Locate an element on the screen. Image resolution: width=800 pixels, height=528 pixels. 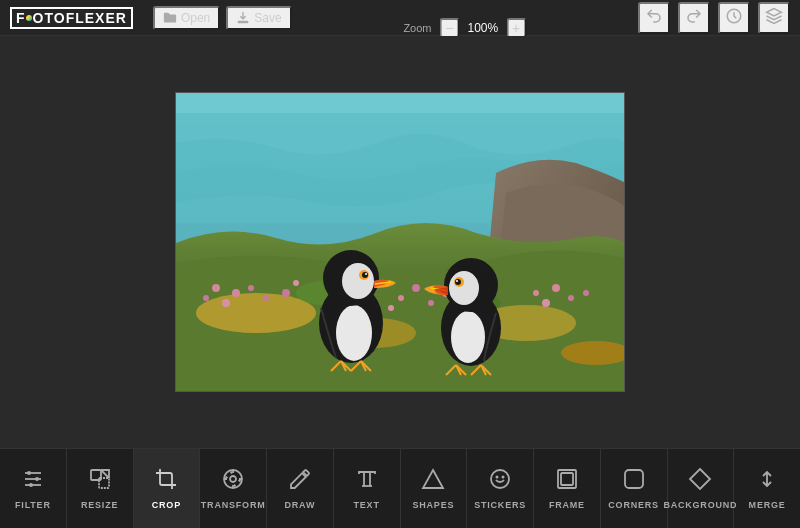
zoom-in-button: + is located at coordinates (516, 28).